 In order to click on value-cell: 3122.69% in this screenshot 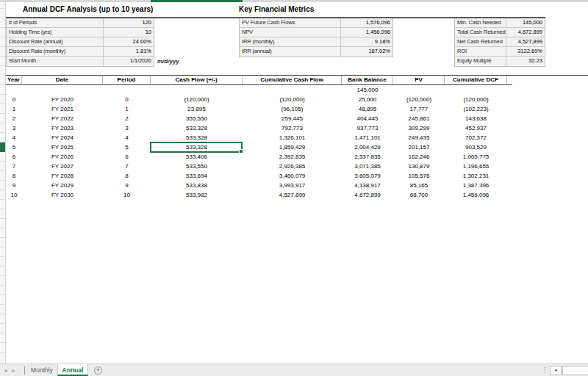, I will do `click(526, 51)`.